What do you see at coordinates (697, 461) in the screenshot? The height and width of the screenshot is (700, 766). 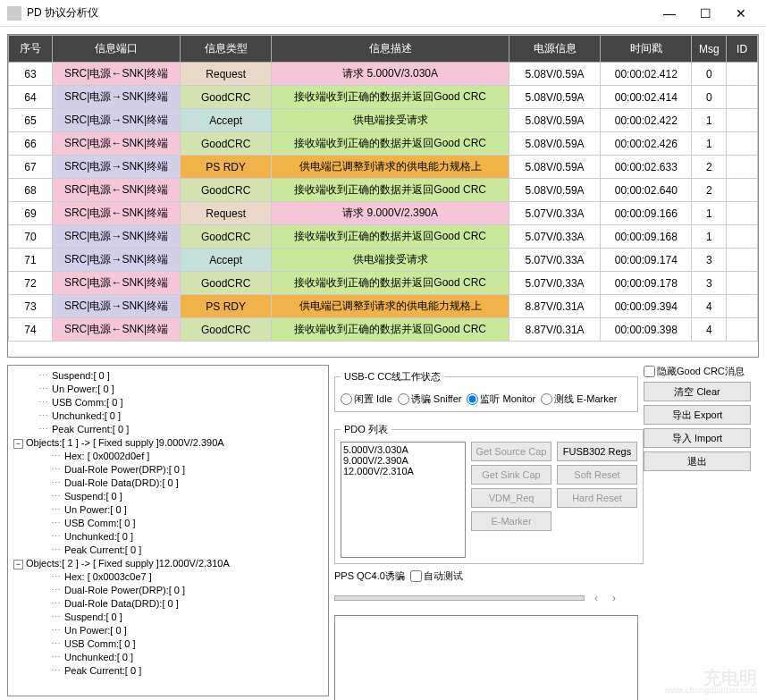 I see `side-button: 退出` at bounding box center [697, 461].